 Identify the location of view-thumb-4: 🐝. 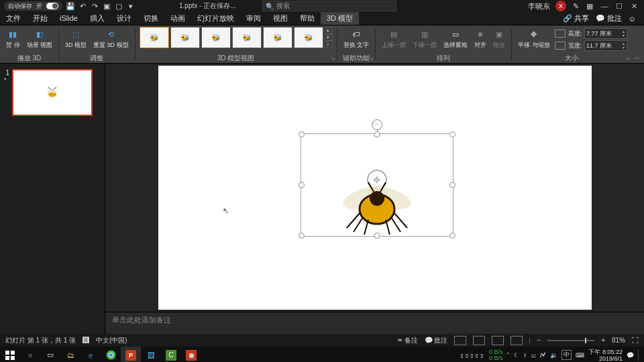
(247, 38).